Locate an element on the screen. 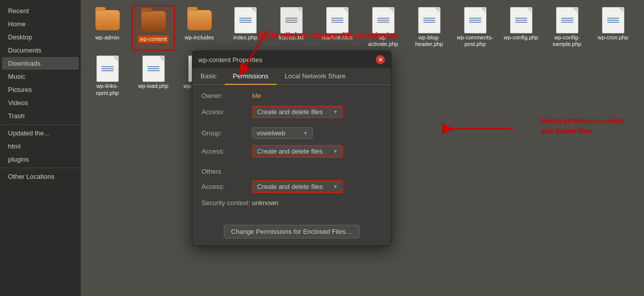  others-access-row: Access: Create and delete files ▼ is located at coordinates (292, 187).